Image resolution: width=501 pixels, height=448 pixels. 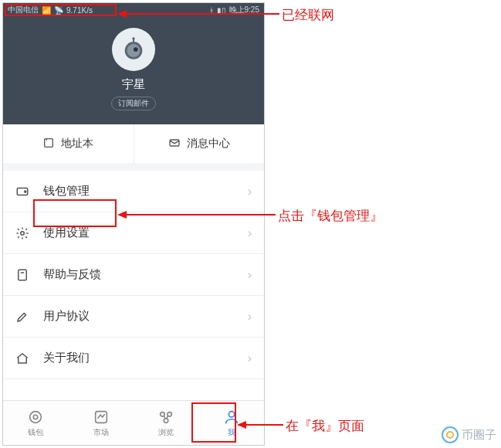 What do you see at coordinates (308, 15) in the screenshot?
I see `annotation-text-networked: 已经联网` at bounding box center [308, 15].